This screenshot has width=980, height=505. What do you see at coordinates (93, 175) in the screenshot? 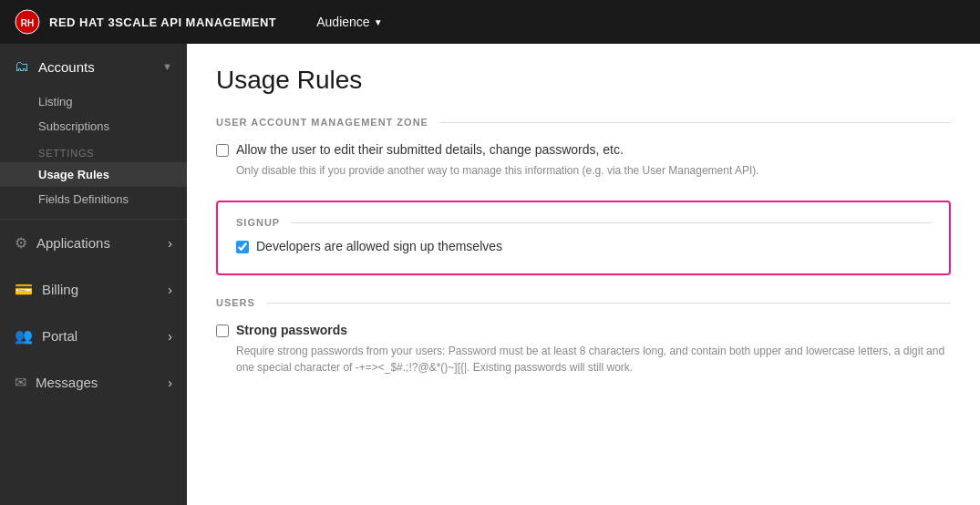
I see `sidebar-item-usage-rules: Usage Rules` at bounding box center [93, 175].